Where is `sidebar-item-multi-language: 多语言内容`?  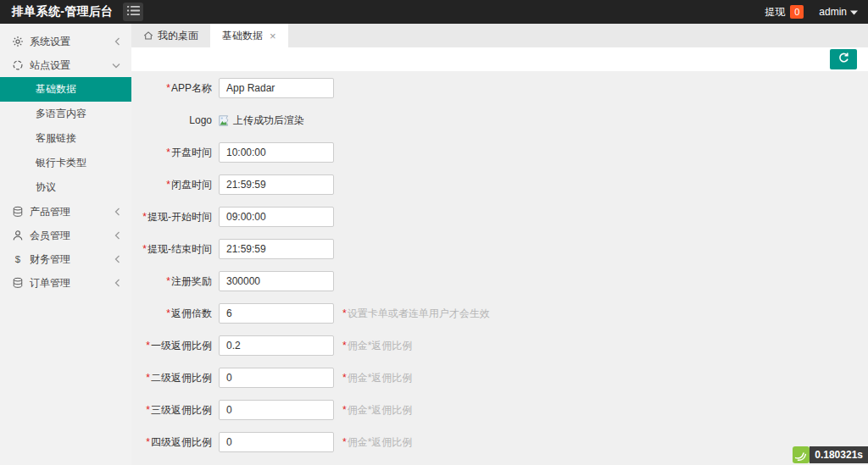 sidebar-item-multi-language: 多语言内容 is located at coordinates (66, 113).